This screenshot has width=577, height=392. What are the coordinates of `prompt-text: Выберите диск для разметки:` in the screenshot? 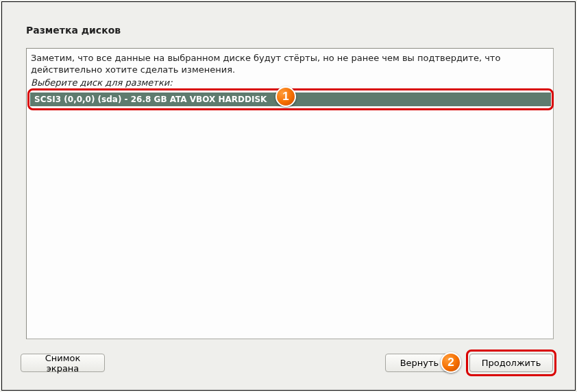 It's located at (101, 82).